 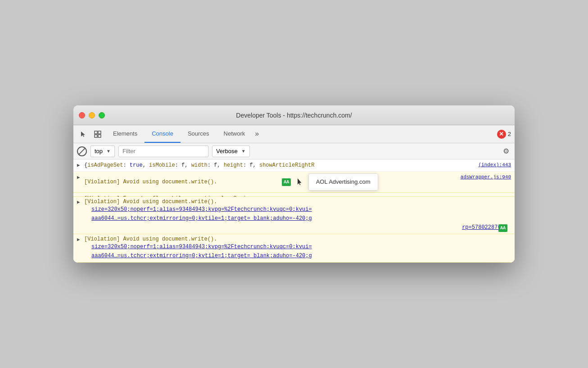 What do you see at coordinates (502, 134) in the screenshot?
I see `error-icon: ✕` at bounding box center [502, 134].